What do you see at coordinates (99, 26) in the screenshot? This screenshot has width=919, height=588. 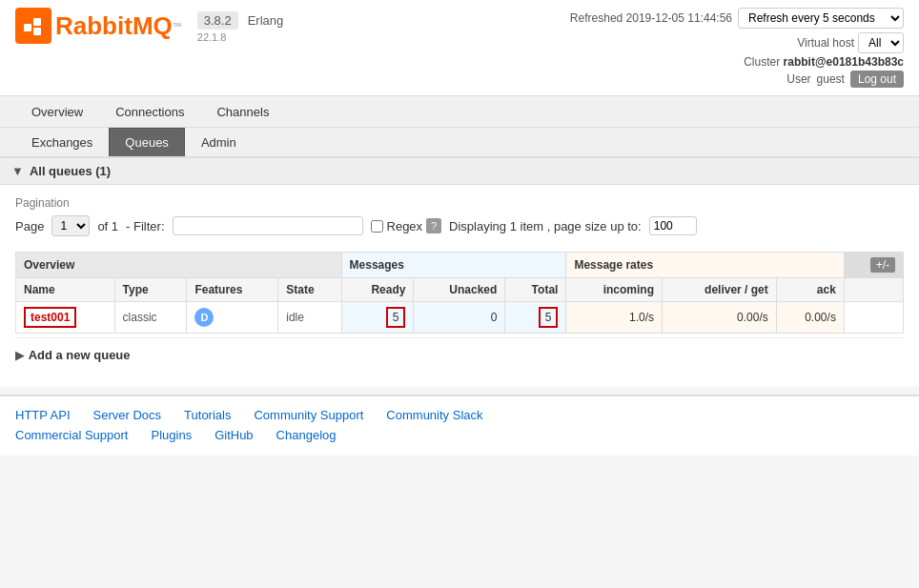 I see `logo: RabbitMQ™` at bounding box center [99, 26].